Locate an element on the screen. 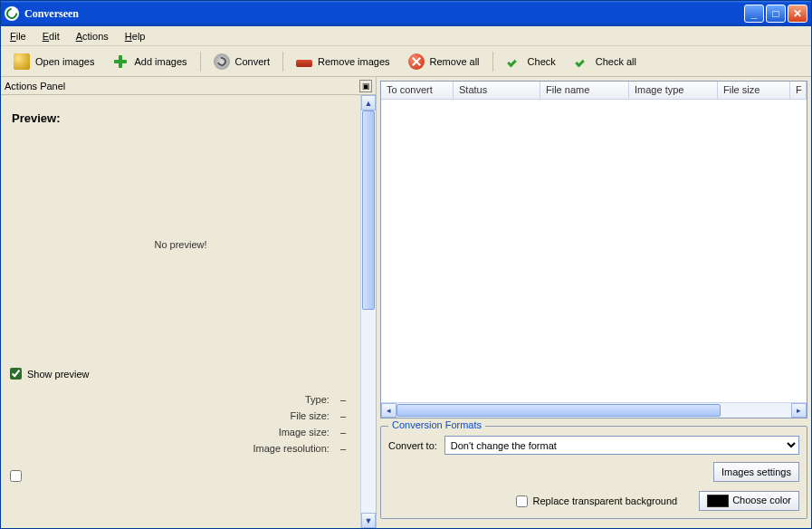 The width and height of the screenshot is (812, 529). show-preview-label: Show preview is located at coordinates (58, 374).